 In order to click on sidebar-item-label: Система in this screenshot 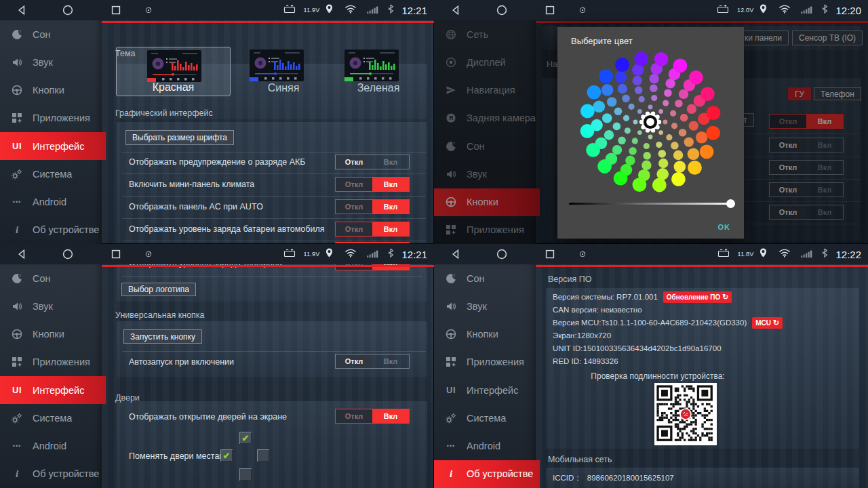, I will do `click(486, 418)`.